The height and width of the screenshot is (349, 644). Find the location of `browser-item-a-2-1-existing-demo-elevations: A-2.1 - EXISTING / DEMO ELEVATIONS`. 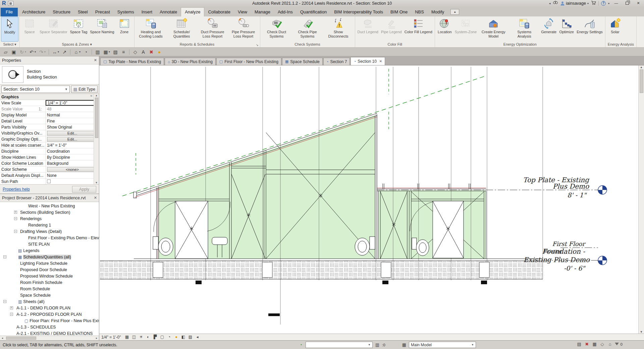

browser-item-a-2-1-existing-demo-elevations: A-2.1 - EXISTING / DEMO ELEVATIONS is located at coordinates (50, 333).